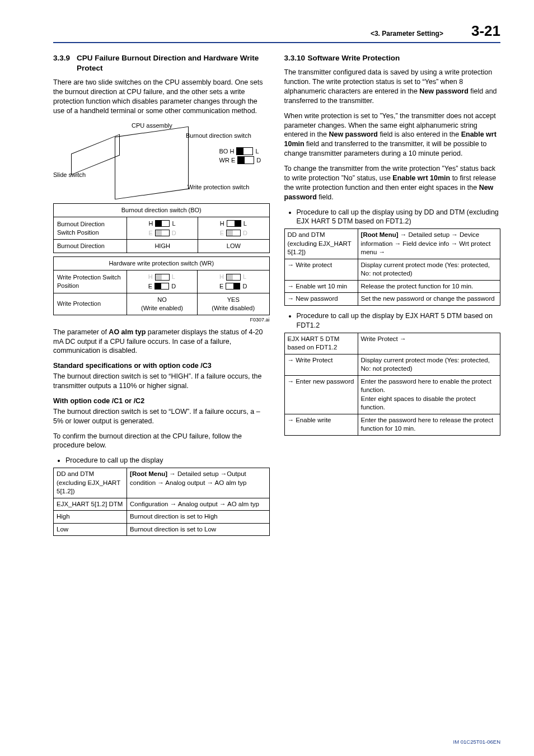  Describe the element at coordinates (168, 460) in the screenshot. I see `bullet-item: Procedure to call up the display` at that location.